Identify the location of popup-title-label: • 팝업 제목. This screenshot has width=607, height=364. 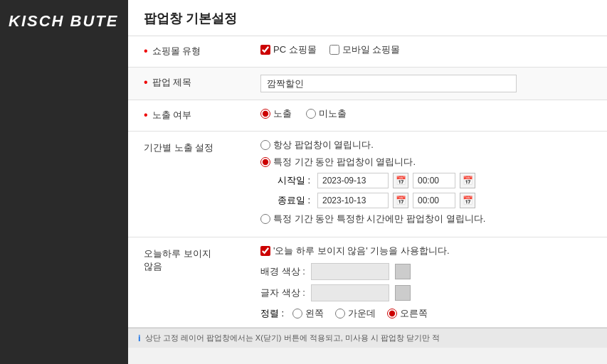
(189, 82).